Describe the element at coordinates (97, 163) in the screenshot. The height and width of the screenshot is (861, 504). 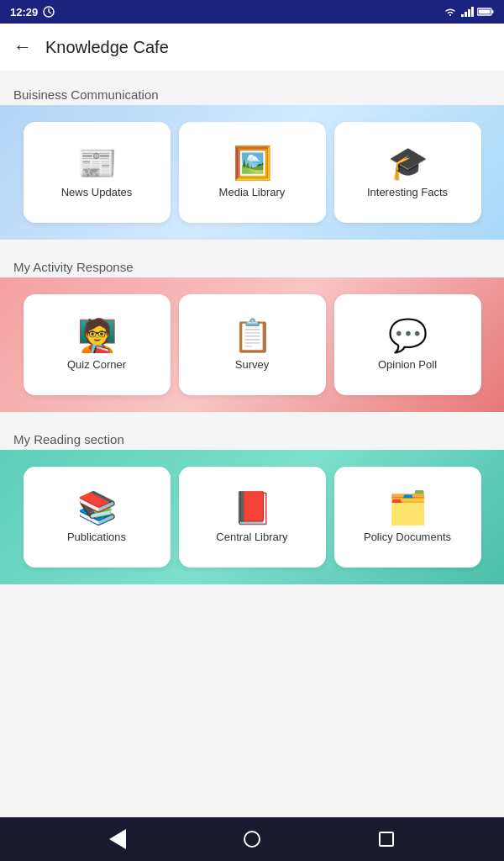
I see `news-updates-icon: 📰` at that location.